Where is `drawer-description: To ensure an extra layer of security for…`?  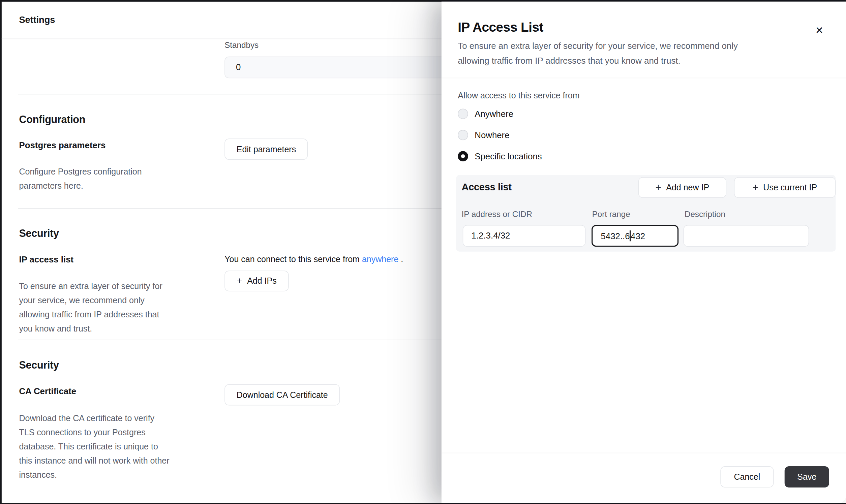
drawer-description: To ensure an extra layer of security for… is located at coordinates (637, 53).